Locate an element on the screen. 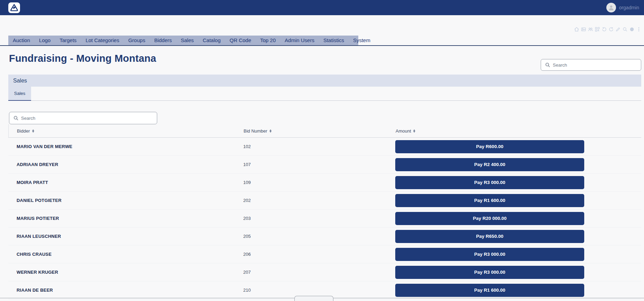 The height and width of the screenshot is (301, 644). table-row: MOIRA PRATT 109 Pay R3 000.00 is located at coordinates (325, 183).